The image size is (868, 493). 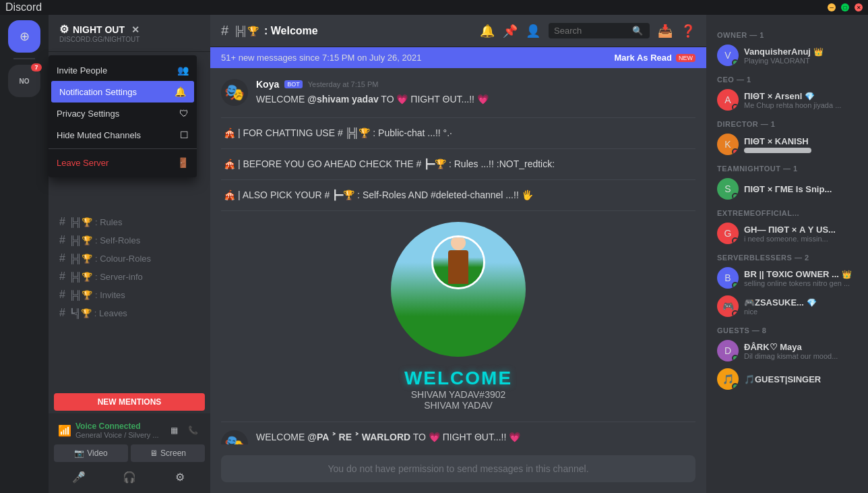 I want to click on channel-leaves: # ┗╣🏆 : Leaves, so click(x=129, y=313).